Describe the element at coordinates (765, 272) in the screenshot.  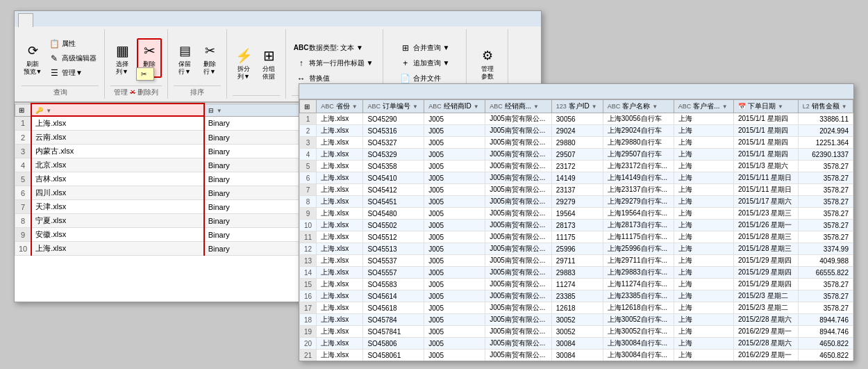
I see `preview-date-cell: 2015/1/29 星期四` at that location.